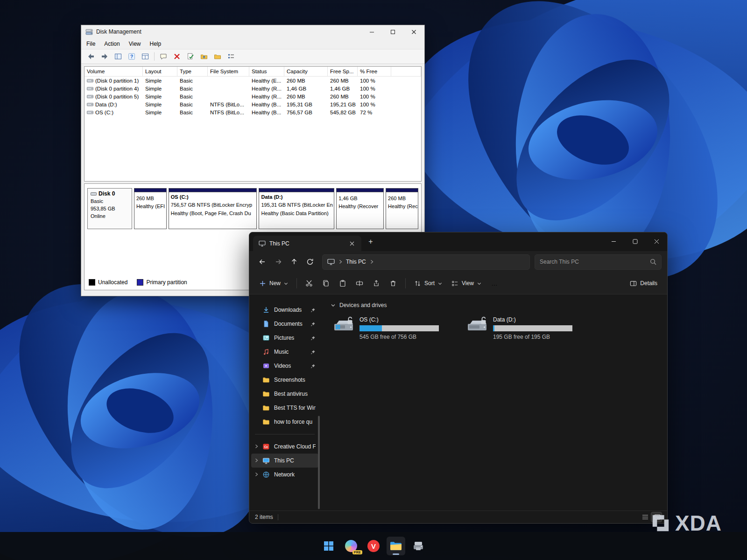  Describe the element at coordinates (177, 56) in the screenshot. I see `red-x-icon` at that location.